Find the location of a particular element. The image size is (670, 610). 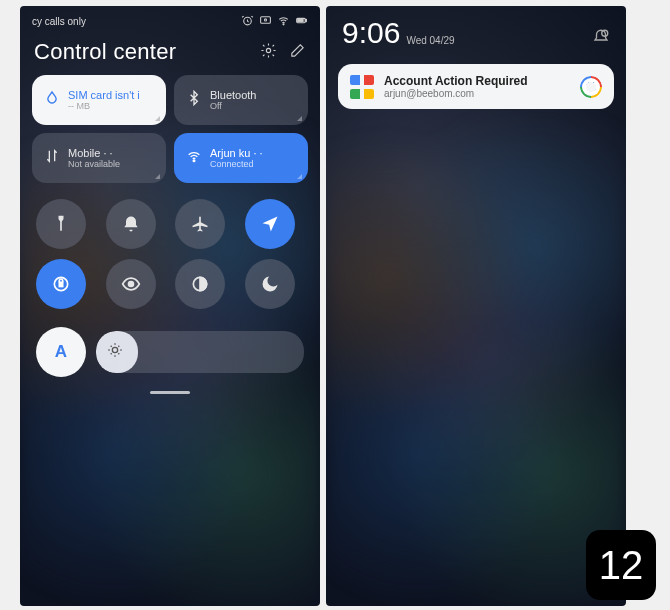

cast-icon is located at coordinates (266, 22).